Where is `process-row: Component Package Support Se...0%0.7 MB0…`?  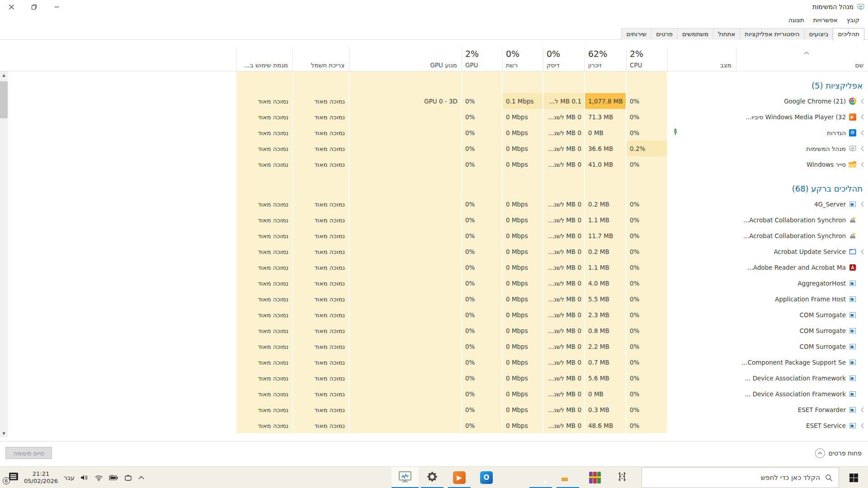
process-row: Component Package Support Se...0%0.7 MB0… is located at coordinates (434, 362).